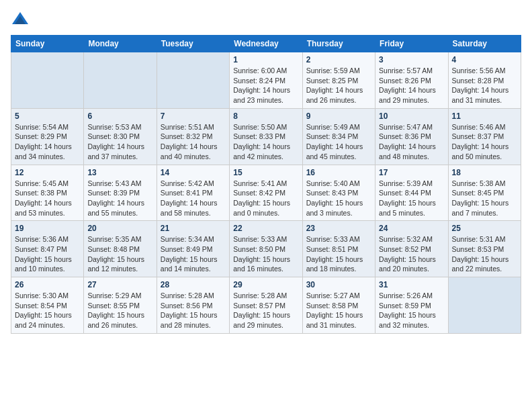 This screenshot has width=532, height=411. What do you see at coordinates (193, 306) in the screenshot?
I see `calendar-day-cell: 28Sunrise: 5:28 AM Sunset: 8:56 PM Dayli…` at bounding box center [193, 306].